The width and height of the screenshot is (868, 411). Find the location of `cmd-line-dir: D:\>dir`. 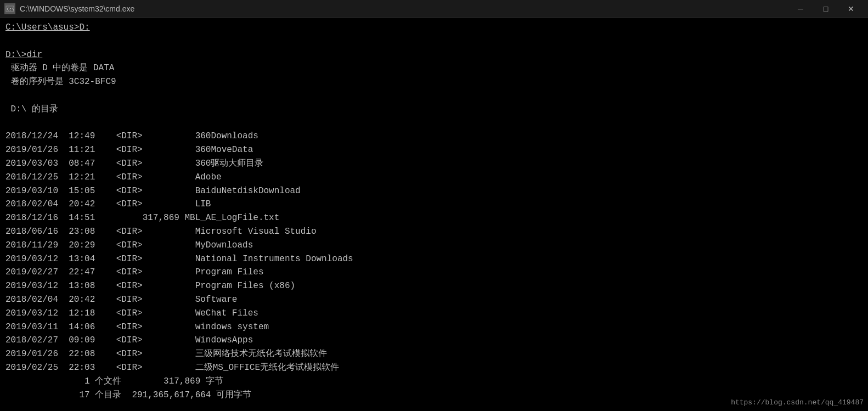

cmd-line-dir: D:\>dir is located at coordinates (434, 55).